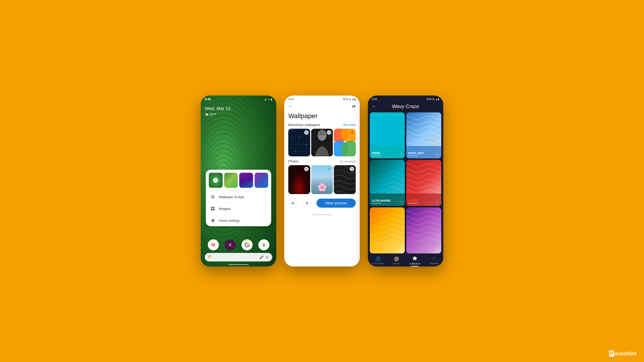 This screenshot has width=644, height=362. Describe the element at coordinates (347, 99) in the screenshot. I see `phone2-signal-icon: M M ⚙` at that location.